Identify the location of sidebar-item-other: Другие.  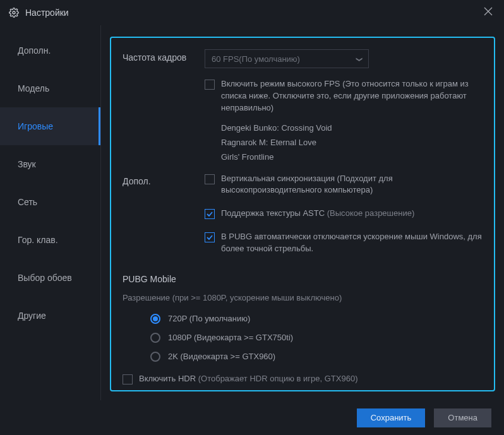
(51, 316).